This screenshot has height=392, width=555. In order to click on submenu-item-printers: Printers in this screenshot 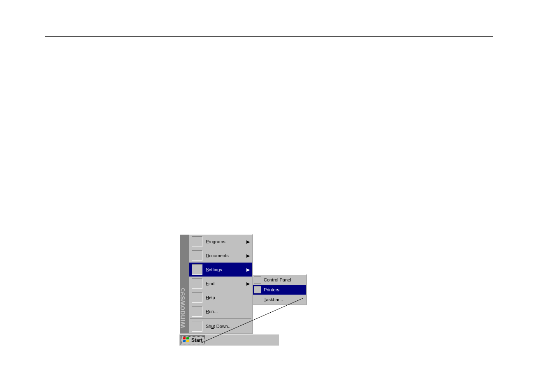, I will do `click(279, 290)`.